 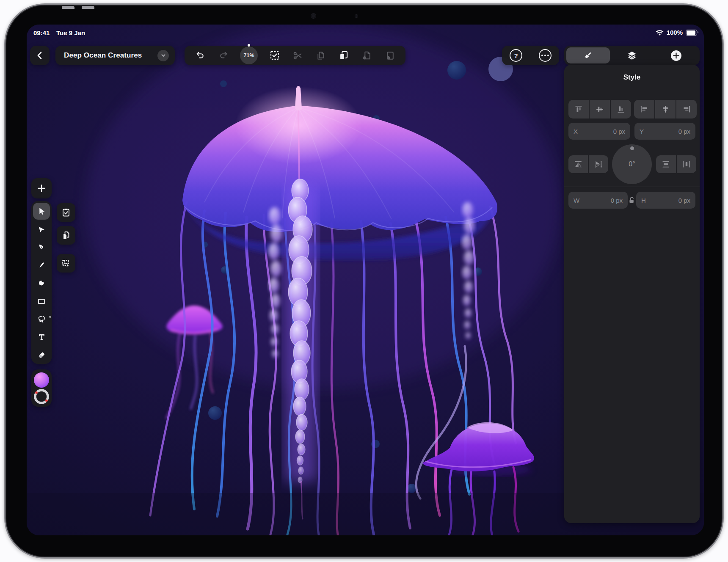 I want to click on zoom-level: 71%, so click(x=249, y=55).